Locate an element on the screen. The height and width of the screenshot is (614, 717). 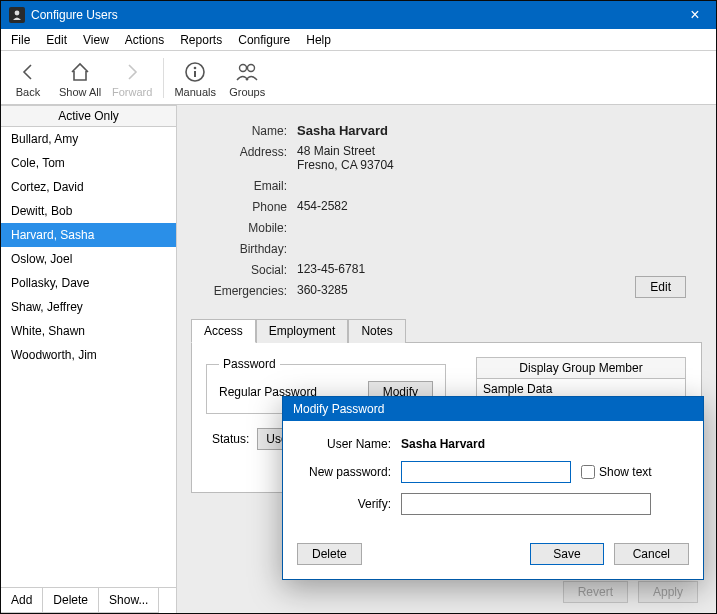
content-footer: Revert Apply is located at coordinates (630, 592).